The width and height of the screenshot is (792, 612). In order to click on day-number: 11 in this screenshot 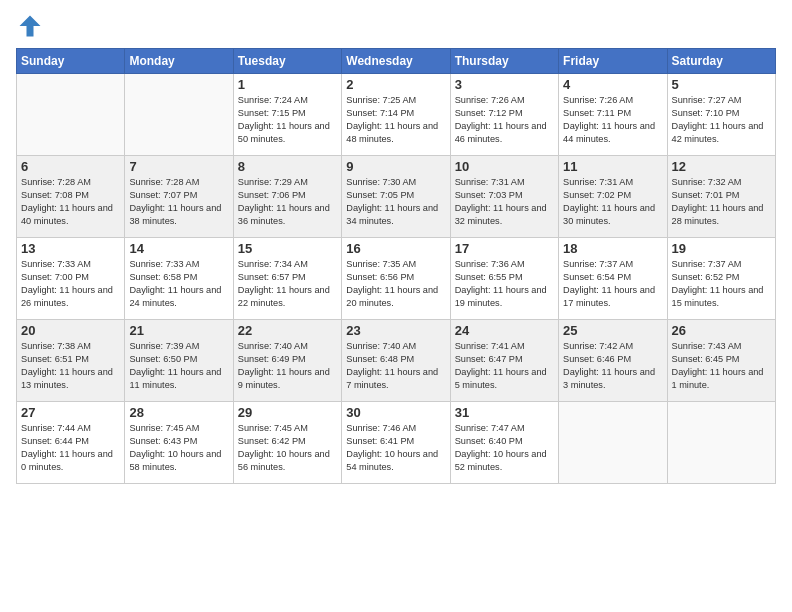, I will do `click(612, 166)`.